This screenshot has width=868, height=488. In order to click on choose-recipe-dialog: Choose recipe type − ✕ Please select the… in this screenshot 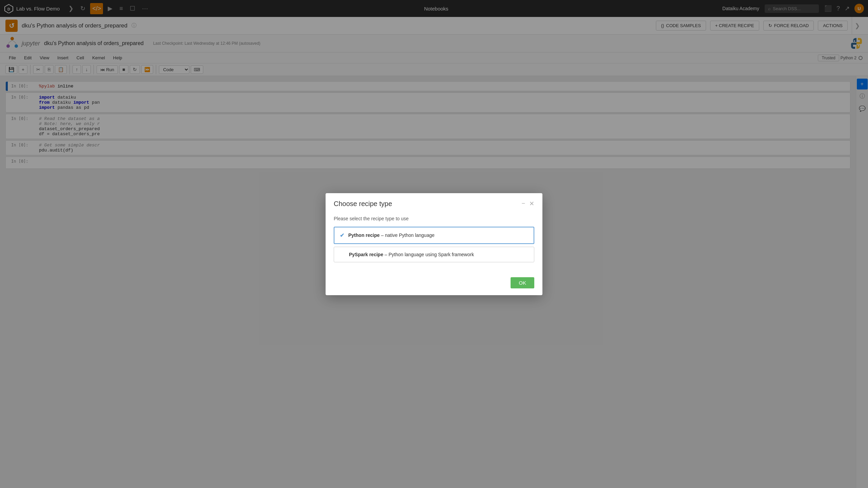, I will do `click(434, 244)`.